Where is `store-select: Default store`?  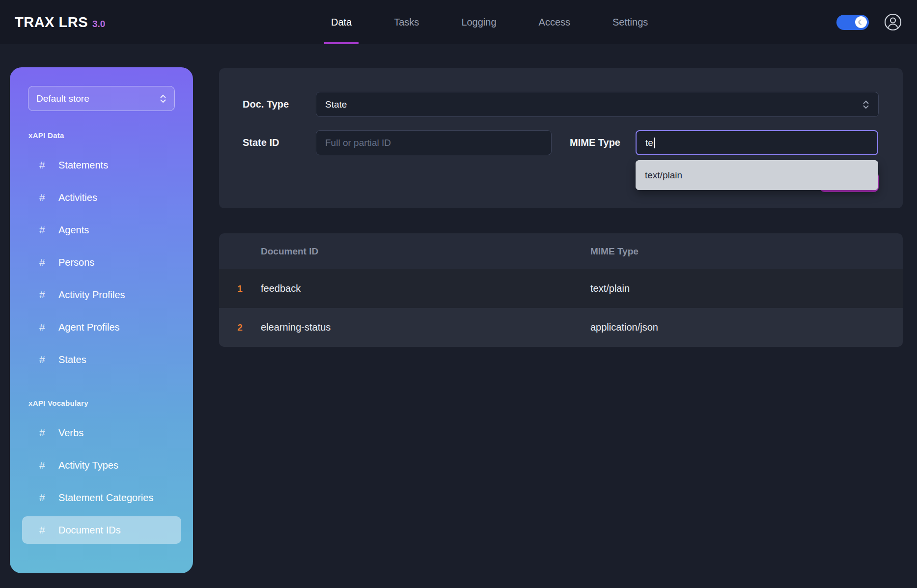
store-select: Default store is located at coordinates (101, 98).